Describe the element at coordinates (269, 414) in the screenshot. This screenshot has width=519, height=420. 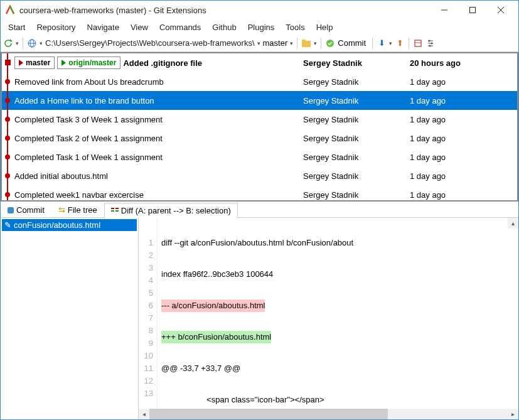
I see `scrollbar-thumb` at that location.